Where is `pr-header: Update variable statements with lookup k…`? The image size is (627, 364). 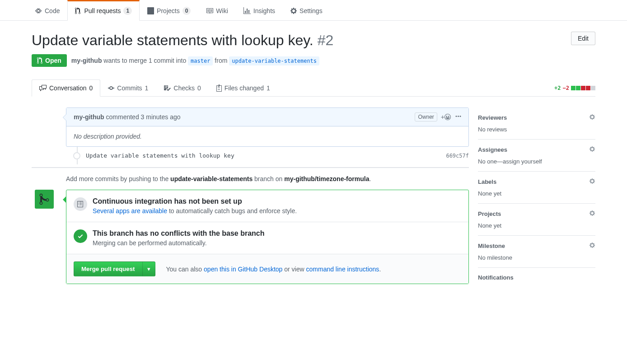 pr-header: Update variable statements with lookup k… is located at coordinates (314, 50).